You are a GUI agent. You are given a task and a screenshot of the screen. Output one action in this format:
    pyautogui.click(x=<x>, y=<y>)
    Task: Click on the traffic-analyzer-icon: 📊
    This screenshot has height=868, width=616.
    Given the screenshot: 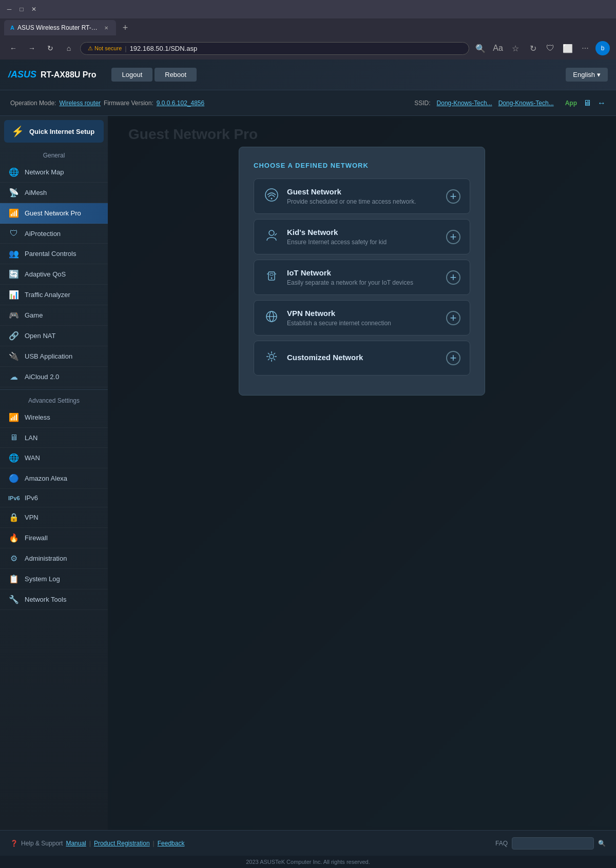 What is the action you would take?
    pyautogui.click(x=14, y=294)
    